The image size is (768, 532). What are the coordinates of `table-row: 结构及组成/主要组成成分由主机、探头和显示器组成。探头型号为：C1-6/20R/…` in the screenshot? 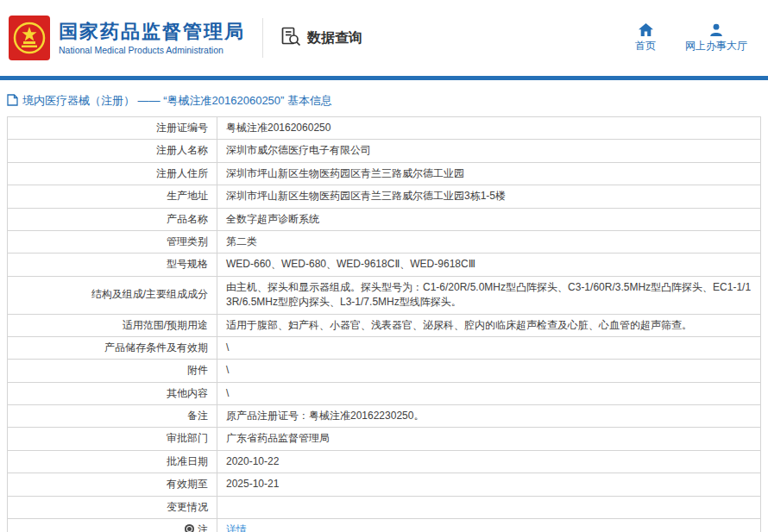 It's located at (385, 295).